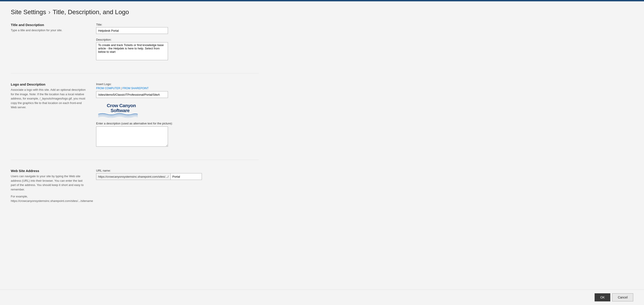  I want to click on ok-button: OK, so click(602, 298).